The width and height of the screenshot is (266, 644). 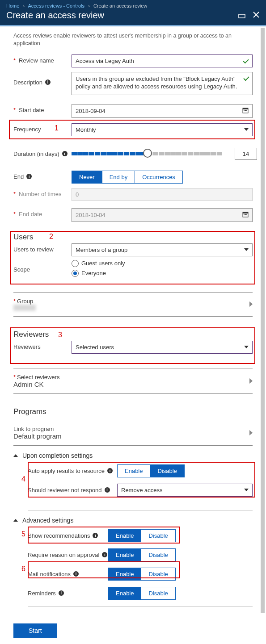 What do you see at coordinates (162, 177) in the screenshot?
I see `end-toggle-group: Never End by Occurrences` at bounding box center [162, 177].